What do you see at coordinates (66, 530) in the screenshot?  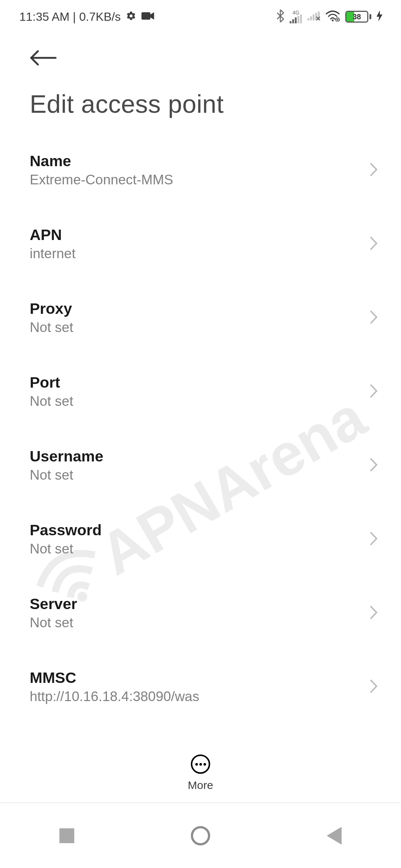 I see `setting-label: Password` at bounding box center [66, 530].